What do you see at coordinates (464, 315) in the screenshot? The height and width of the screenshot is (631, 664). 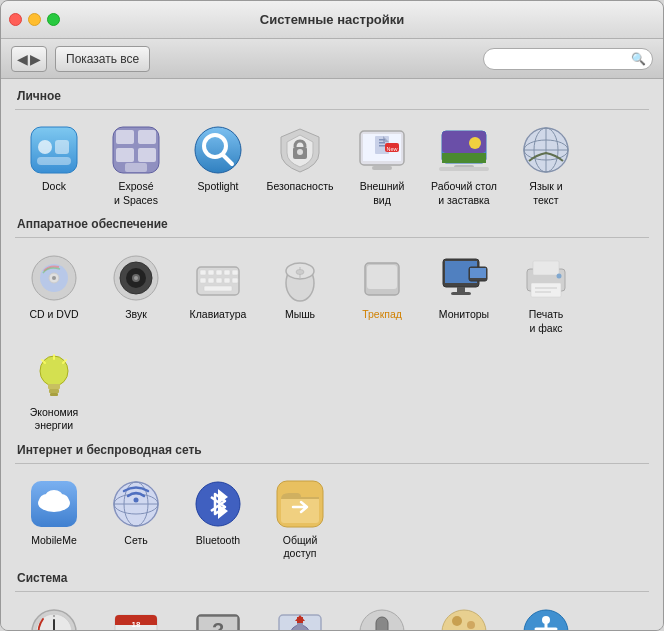 I see `monitors-label: Мониторы` at bounding box center [464, 315].